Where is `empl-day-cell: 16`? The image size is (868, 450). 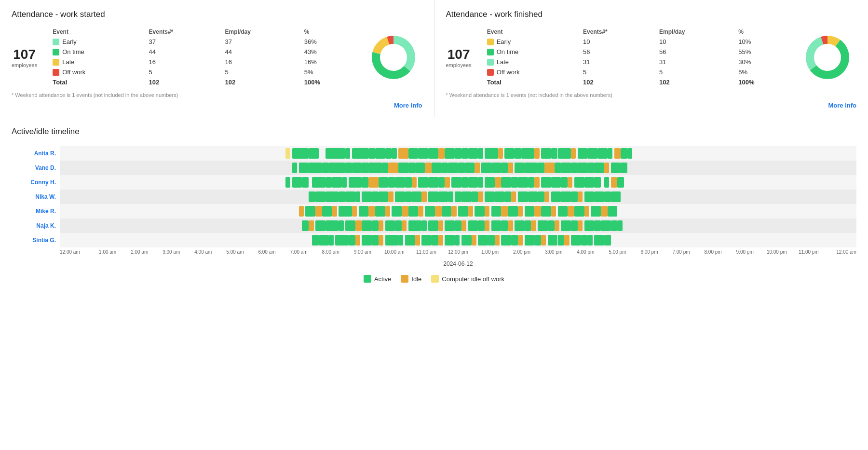 empl-day-cell: 16 is located at coordinates (261, 62).